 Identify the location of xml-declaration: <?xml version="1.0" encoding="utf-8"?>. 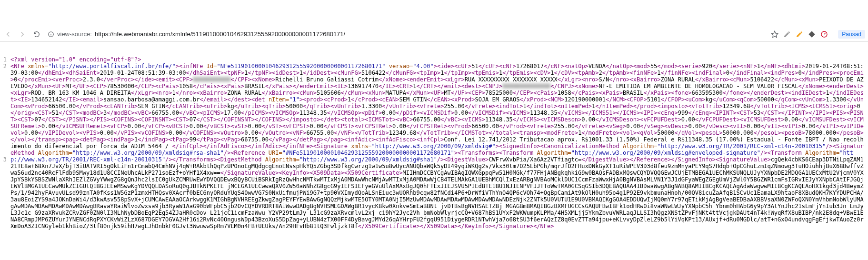
(76, 60).